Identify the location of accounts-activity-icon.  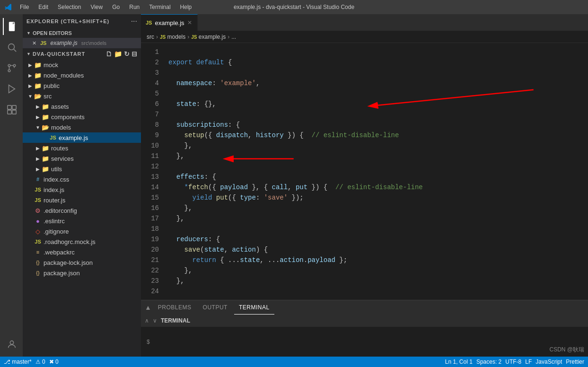
(11, 344).